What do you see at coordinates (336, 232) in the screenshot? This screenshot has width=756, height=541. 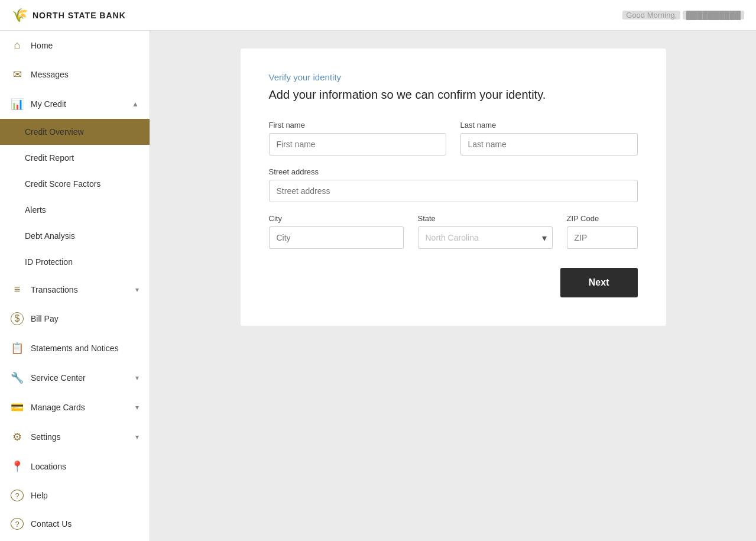 I see `city-group: City` at bounding box center [336, 232].